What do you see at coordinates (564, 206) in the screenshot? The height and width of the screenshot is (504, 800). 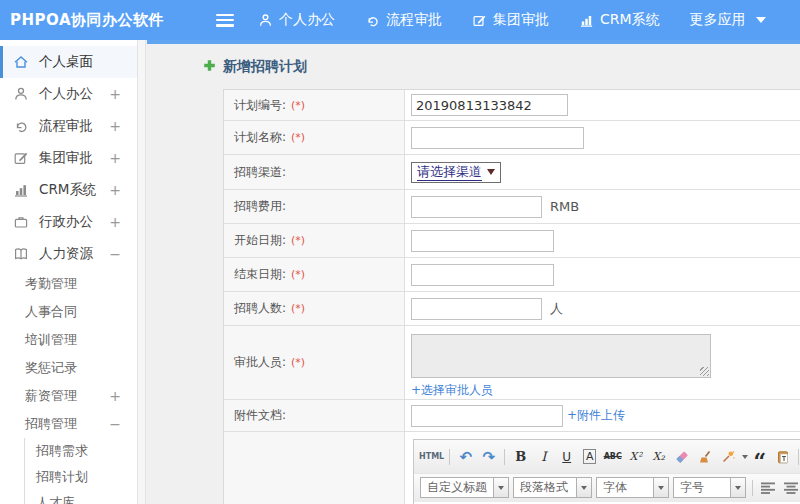 I see `currency-suffix: RMB` at bounding box center [564, 206].